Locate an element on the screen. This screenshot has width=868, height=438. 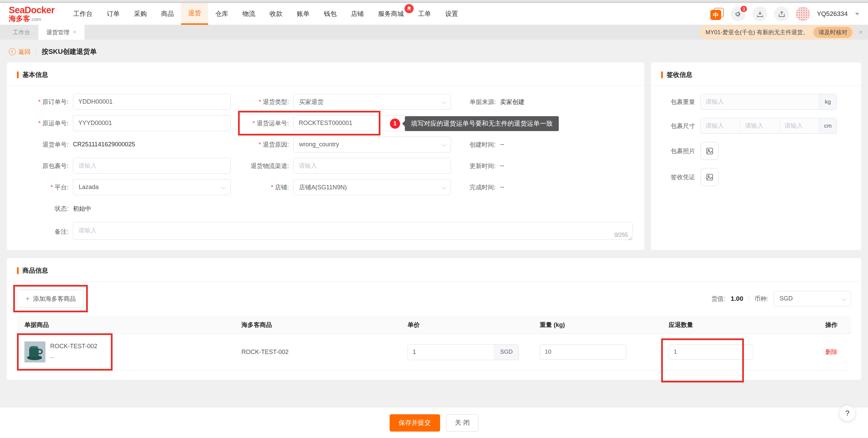
orig-package-input is located at coordinates (152, 166).